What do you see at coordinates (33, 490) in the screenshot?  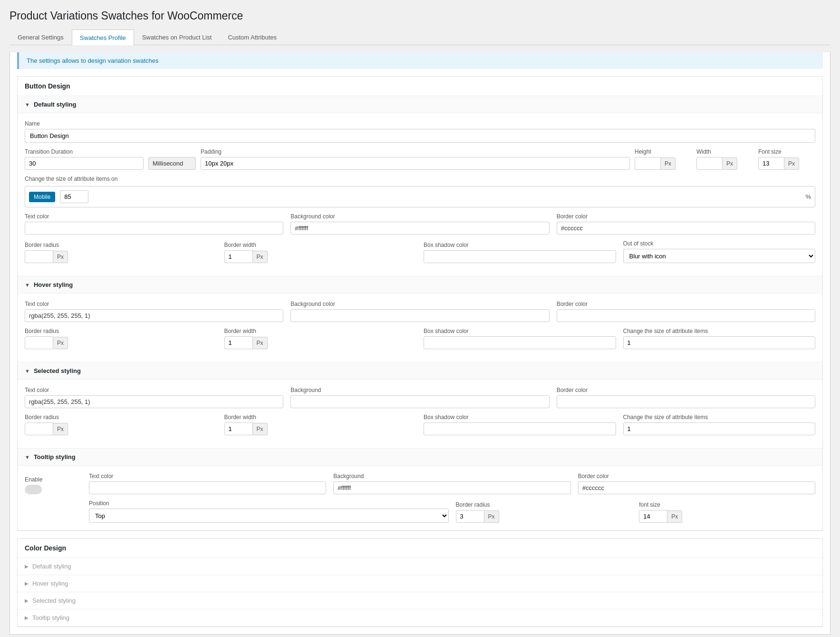 I see `tooltip-enable-toggle` at bounding box center [33, 490].